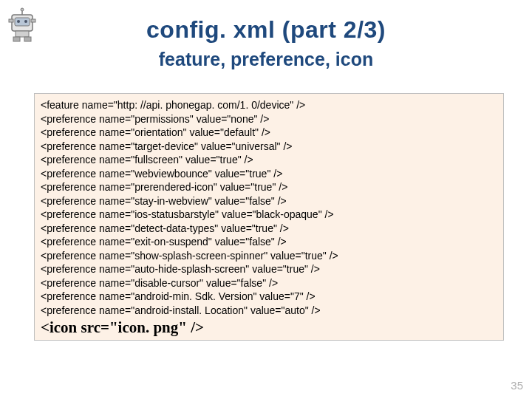 This screenshot has height=399, width=532. What do you see at coordinates (266, 59) in the screenshot?
I see `slide-subtitle: feature, preference, icon` at bounding box center [266, 59].